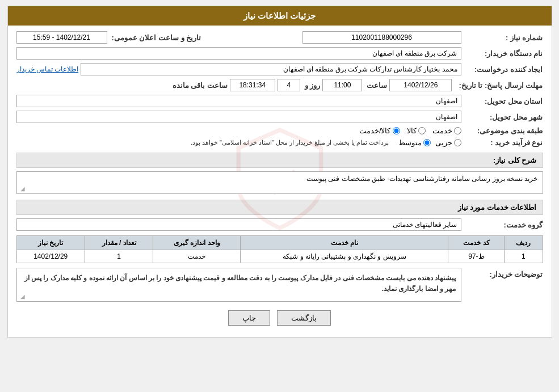 Image resolution: width=559 pixels, height=392 pixels. What do you see at coordinates (280, 183) in the screenshot?
I see `description-box: خرید نسخه بروز رسانی سامانه رفتارشناسی ت…` at bounding box center [280, 183].